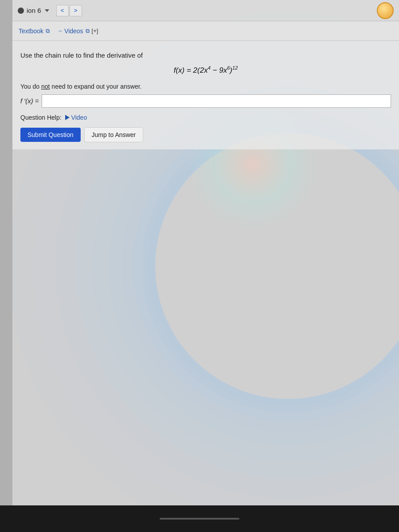 The height and width of the screenshot is (532, 399). I want to click on dropdown-arrow-icon, so click(47, 11).